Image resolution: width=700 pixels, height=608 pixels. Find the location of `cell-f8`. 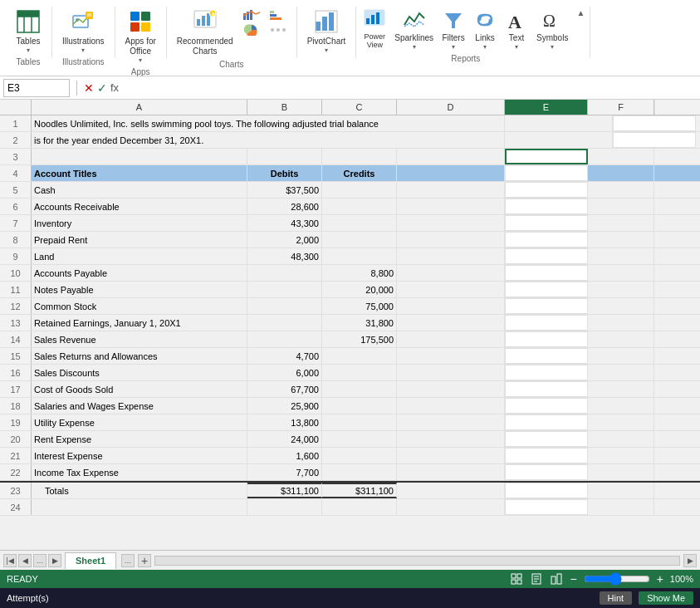

cell-f8 is located at coordinates (621, 239).